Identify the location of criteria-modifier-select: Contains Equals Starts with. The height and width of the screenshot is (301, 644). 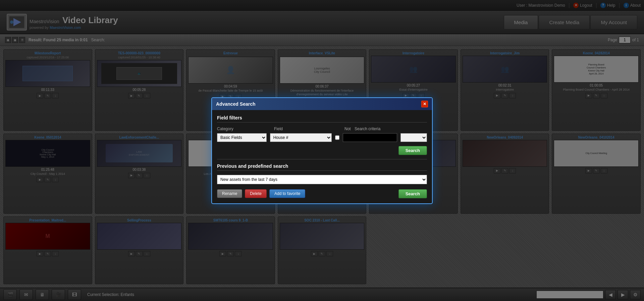
(414, 138).